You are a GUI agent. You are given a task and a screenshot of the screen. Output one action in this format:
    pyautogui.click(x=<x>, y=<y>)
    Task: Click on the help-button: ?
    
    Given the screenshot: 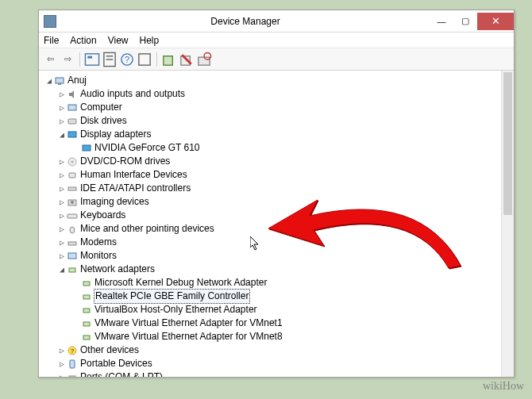 What is the action you would take?
    pyautogui.click(x=127, y=59)
    